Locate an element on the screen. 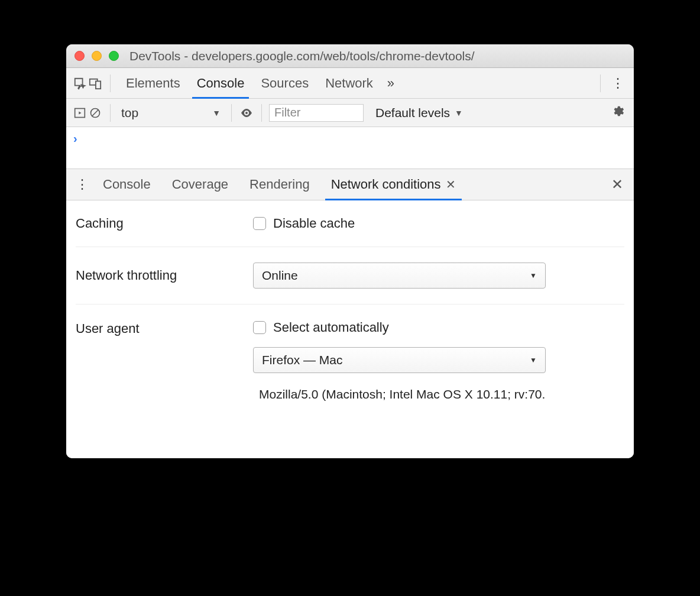  drawer-tab-rendering: Rendering is located at coordinates (280, 184).